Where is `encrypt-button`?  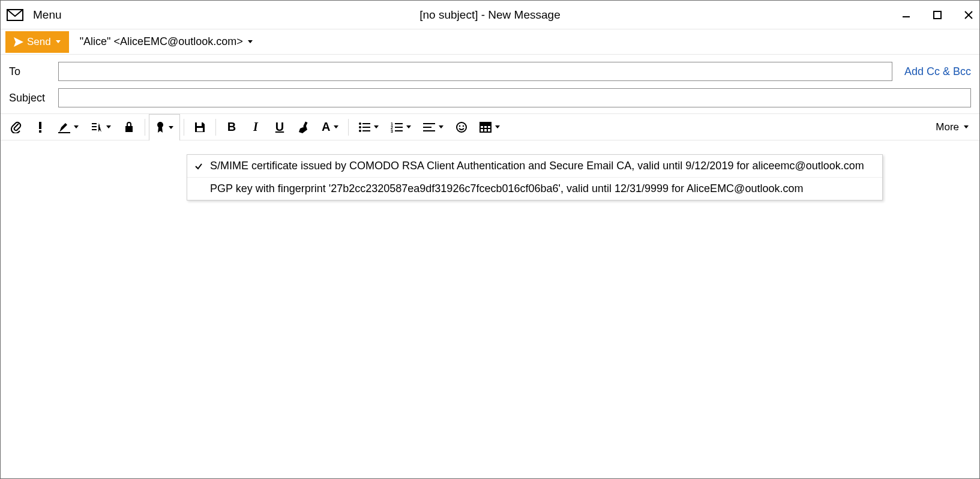
encrypt-button is located at coordinates (129, 127).